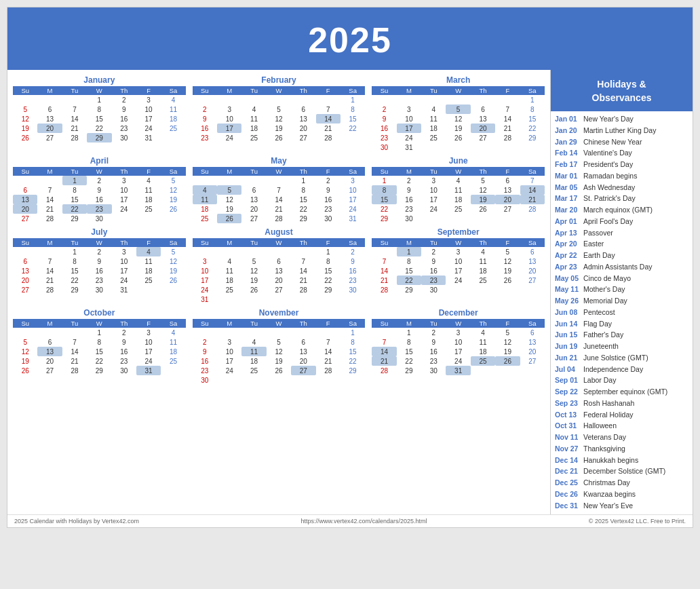 This screenshot has height=589, width=700. What do you see at coordinates (279, 313) in the screenshot?
I see `month-title: November` at bounding box center [279, 313].